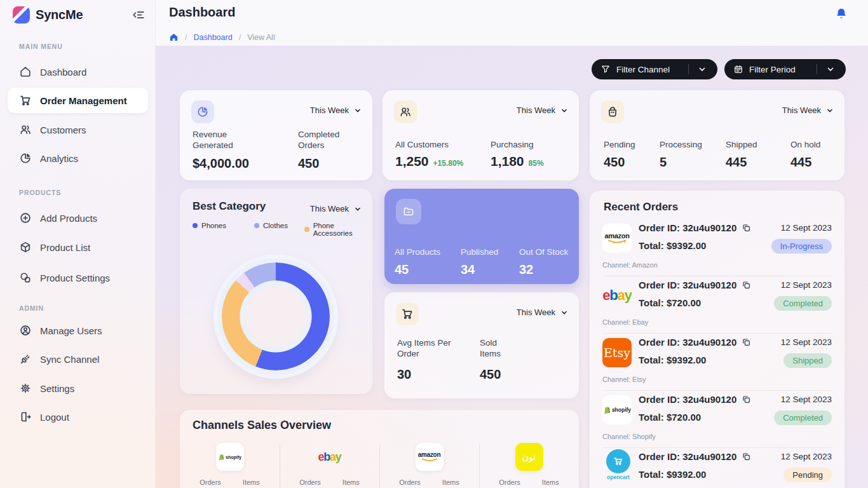 The width and height of the screenshot is (868, 488). Describe the element at coordinates (78, 72) in the screenshot. I see `sidebar-item-dashboard: Dashboard` at that location.